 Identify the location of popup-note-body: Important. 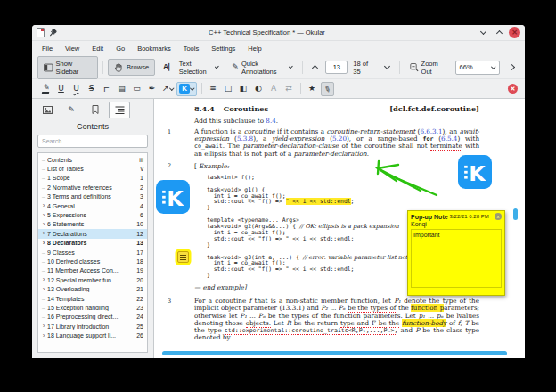
(456, 258).